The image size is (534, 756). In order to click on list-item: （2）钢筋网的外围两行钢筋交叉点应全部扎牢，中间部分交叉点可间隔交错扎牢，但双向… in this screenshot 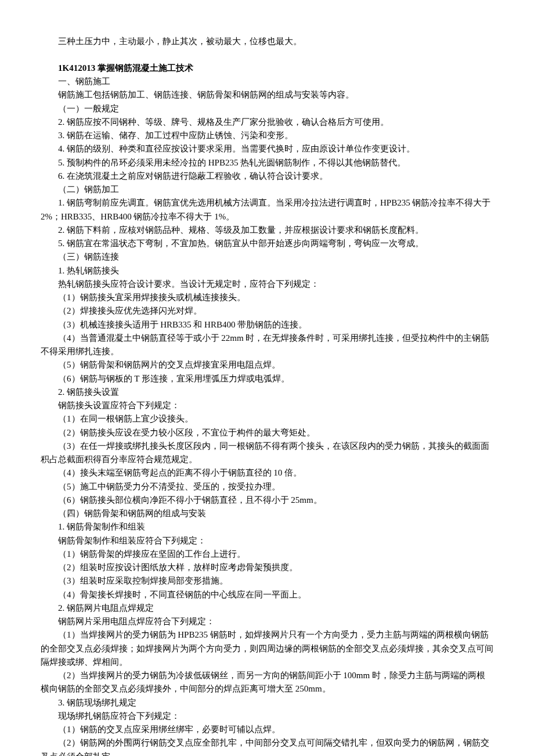, I will do `click(267, 746)`.